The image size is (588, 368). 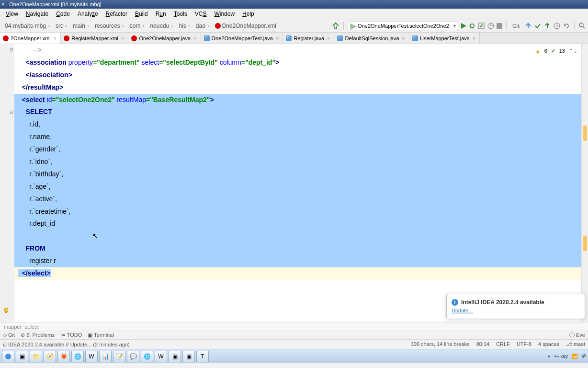 I want to click on notification-update-link: Update..., so click(x=463, y=310).